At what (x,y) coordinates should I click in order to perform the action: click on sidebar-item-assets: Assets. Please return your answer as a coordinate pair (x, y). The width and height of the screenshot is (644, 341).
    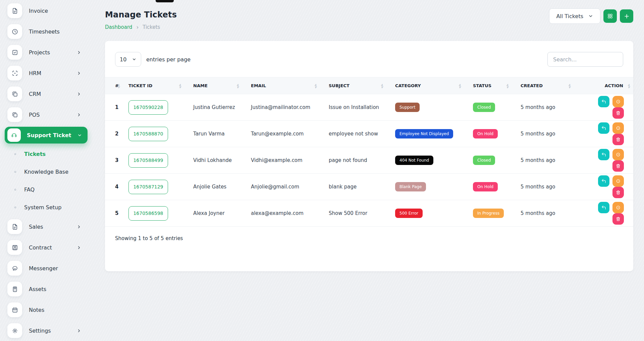
    Looking at the image, I should click on (44, 289).